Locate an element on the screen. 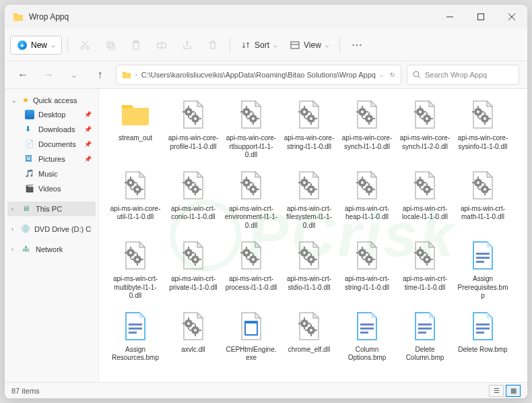  rename-button is located at coordinates (162, 45).